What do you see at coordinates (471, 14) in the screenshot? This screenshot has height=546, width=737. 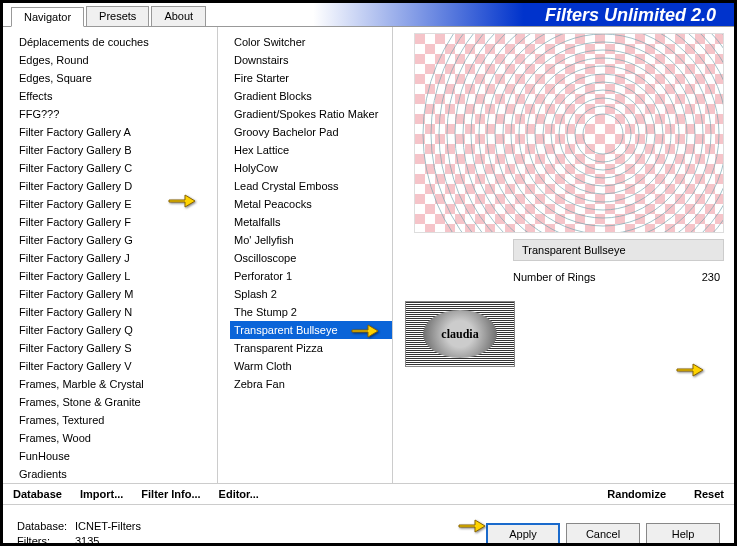 I see `app-title-banner: Filters Unlimited 2.0` at bounding box center [471, 14].